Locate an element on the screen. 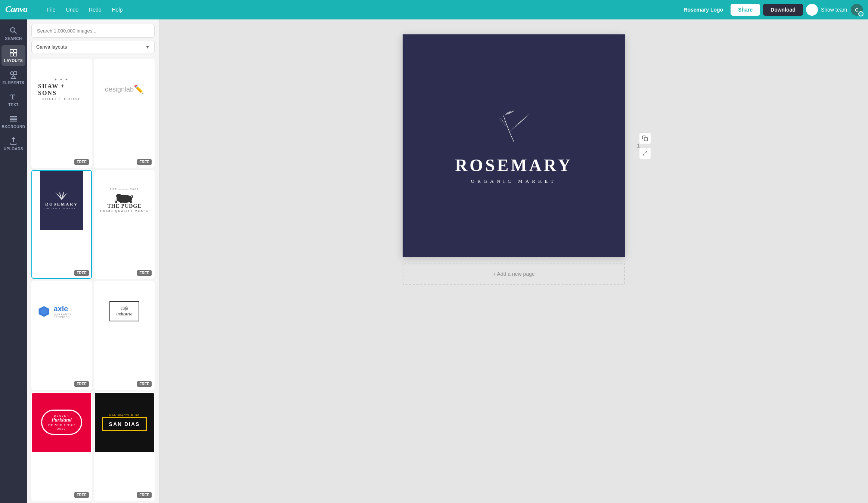 Image resolution: width=868 pixels, height=503 pixels. template-grid: ✦ ✦ ✦ SHAW + SONS COFFEE HOUSE FREE desi… is located at coordinates (93, 280).